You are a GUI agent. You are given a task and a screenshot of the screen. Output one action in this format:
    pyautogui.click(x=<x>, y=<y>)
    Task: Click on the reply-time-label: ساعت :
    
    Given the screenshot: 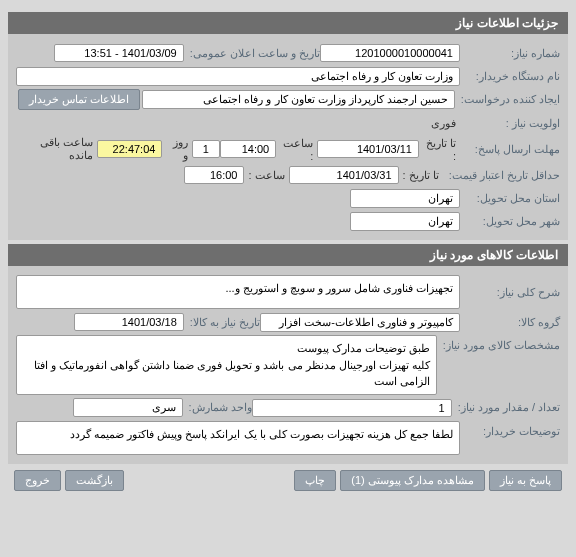 What is the action you would take?
    pyautogui.click(x=296, y=150)
    